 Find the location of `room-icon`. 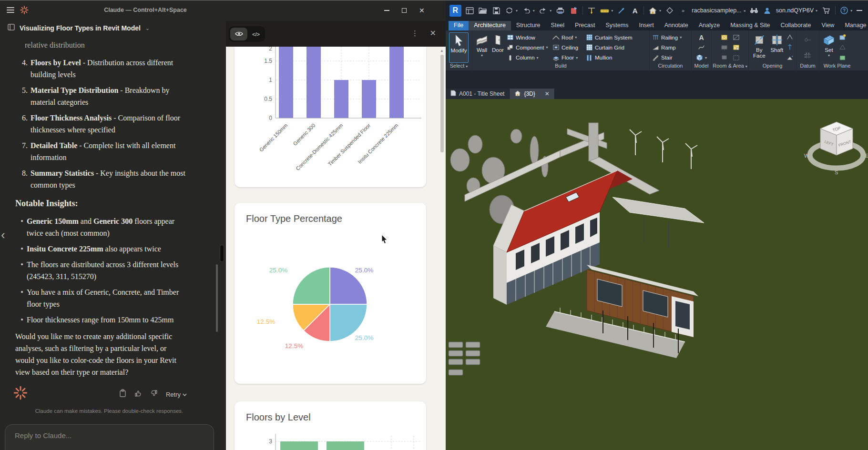

room-icon is located at coordinates (725, 37).